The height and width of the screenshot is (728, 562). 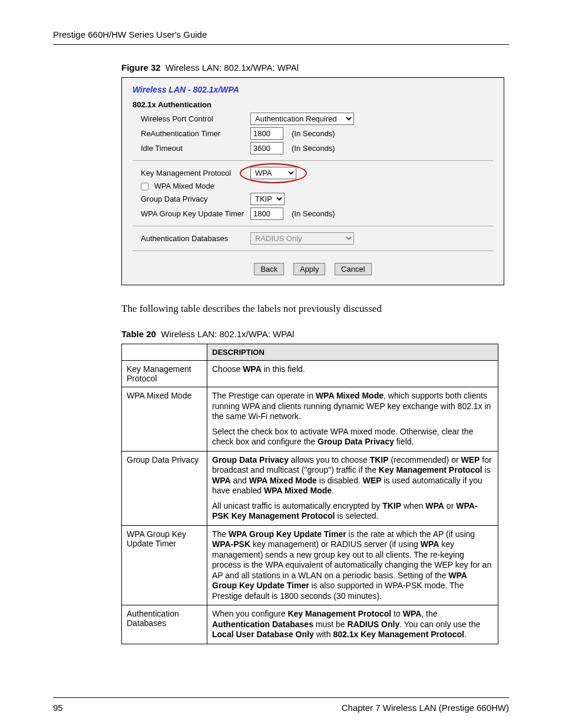 What do you see at coordinates (267, 133) in the screenshot?
I see `reauth-timer-input` at bounding box center [267, 133].